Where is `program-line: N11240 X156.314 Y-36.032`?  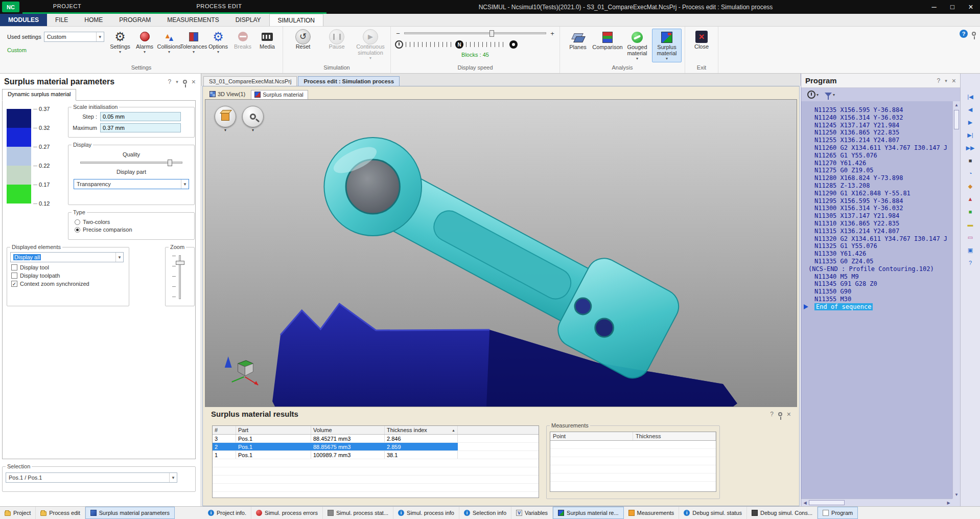
program-line: N11240 X156.314 Y-36.032 is located at coordinates (877, 118).